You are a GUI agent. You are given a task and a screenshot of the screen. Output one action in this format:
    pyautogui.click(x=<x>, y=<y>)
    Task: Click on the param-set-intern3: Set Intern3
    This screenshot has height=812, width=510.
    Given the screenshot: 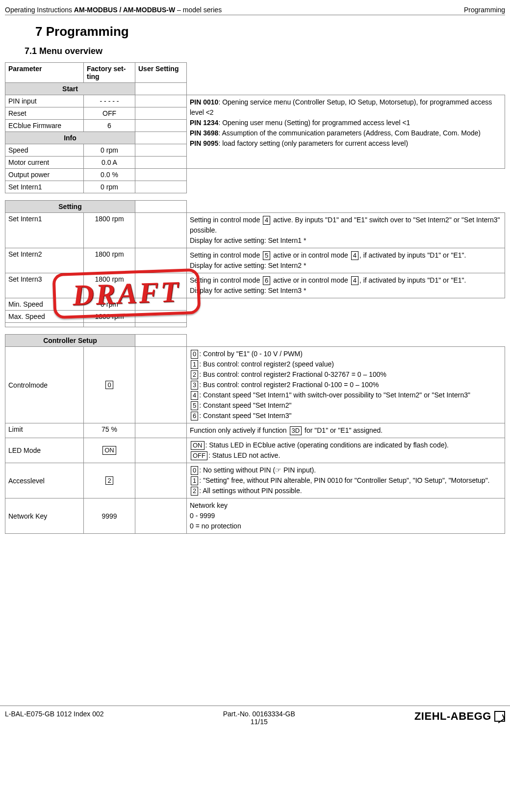 What is the action you would take?
    pyautogui.click(x=45, y=286)
    